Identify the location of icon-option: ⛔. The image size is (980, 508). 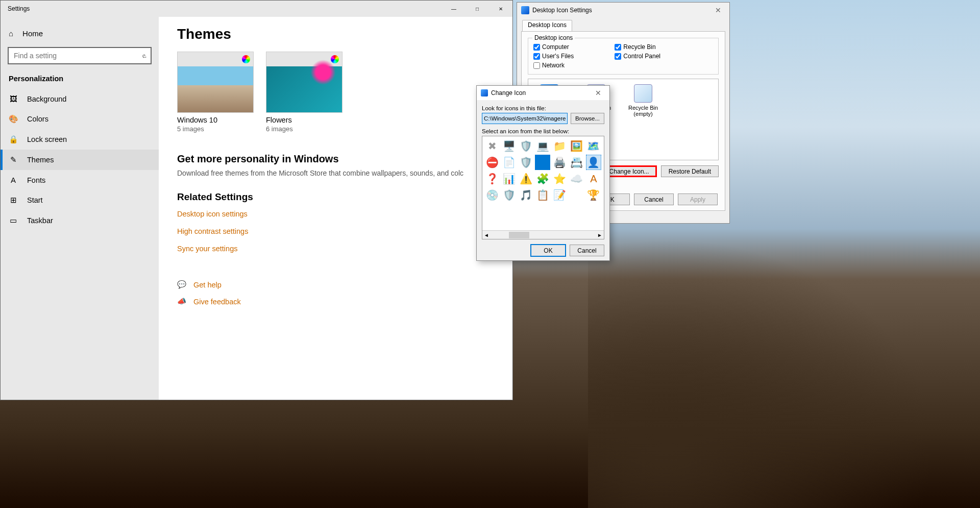
(492, 162).